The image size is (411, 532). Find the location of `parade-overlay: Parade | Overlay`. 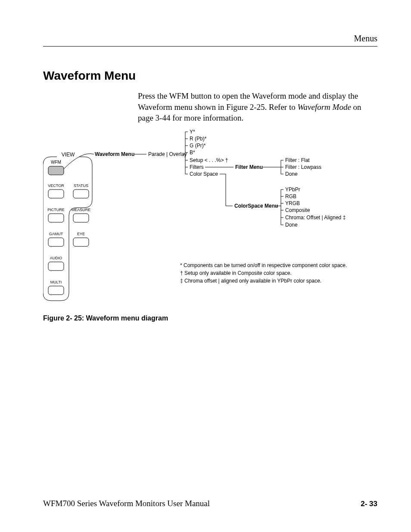

parade-overlay: Parade | Overlay is located at coordinates (168, 154).